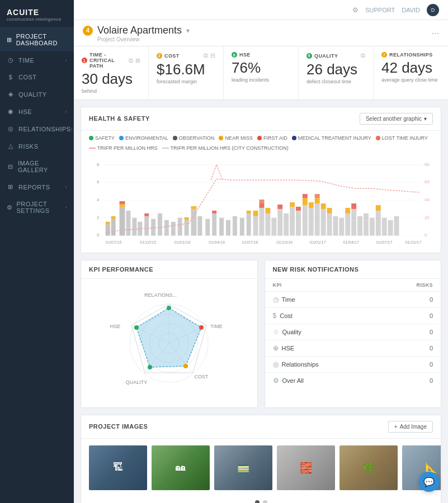 This screenshot has height=503, width=448. I want to click on risk-label-cost: Cost, so click(286, 316).